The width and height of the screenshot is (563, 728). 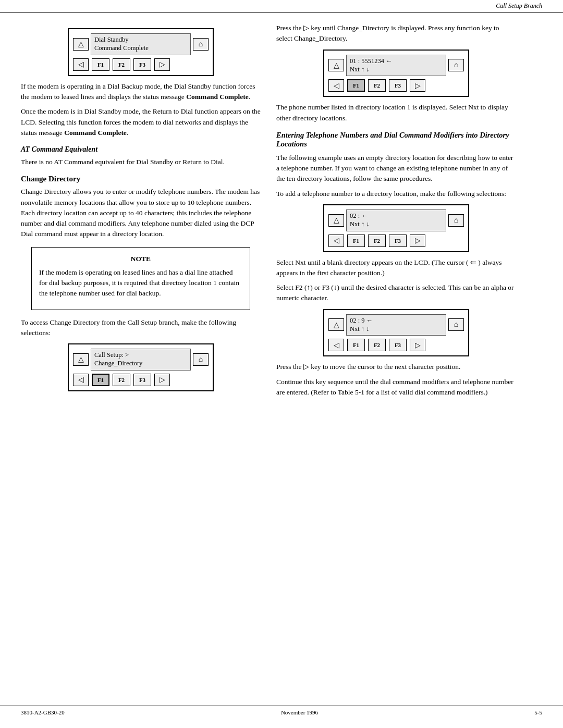 What do you see at coordinates (141, 65) in the screenshot?
I see `lcd-bottom-row: ◁ F1 F2 F3 ▷` at bounding box center [141, 65].